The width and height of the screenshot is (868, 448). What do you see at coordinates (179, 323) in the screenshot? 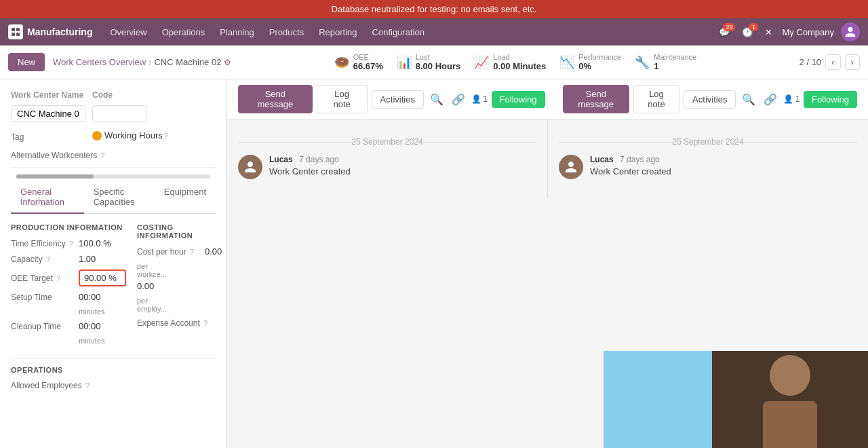
I see `expense-account-row: Expense Account ?` at bounding box center [179, 323].